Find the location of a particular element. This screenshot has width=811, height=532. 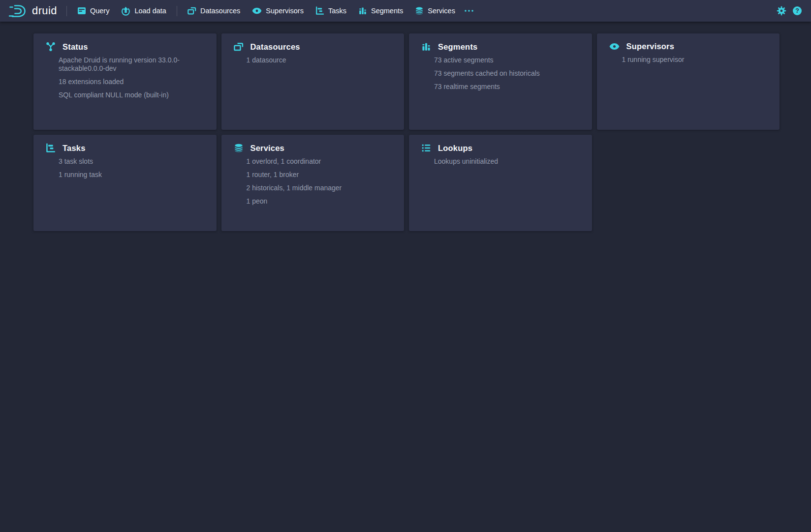

more-ellipsis-icon is located at coordinates (469, 11).